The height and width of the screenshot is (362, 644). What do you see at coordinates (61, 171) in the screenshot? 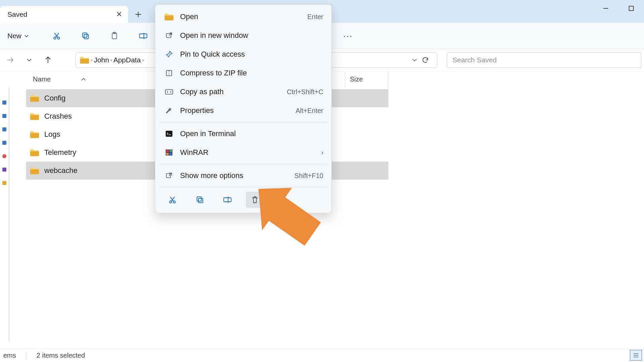
I see `file-name: webcache` at bounding box center [61, 171].